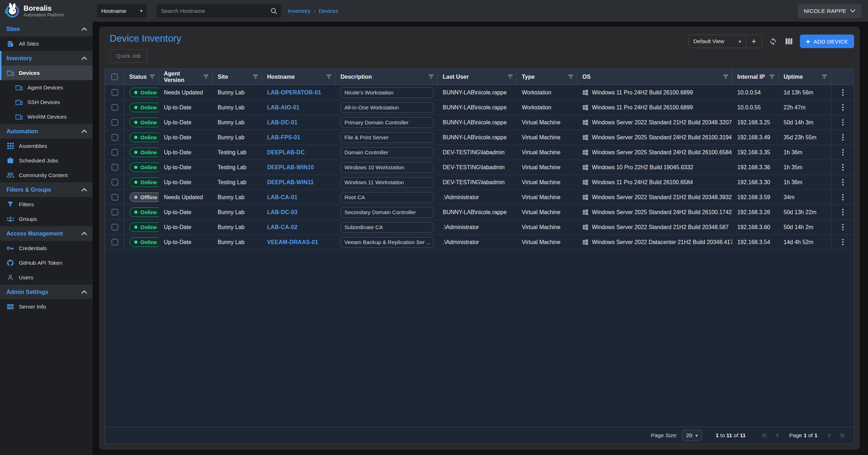 The width and height of the screenshot is (868, 455). Describe the element at coordinates (128, 56) in the screenshot. I see `quick-job-button: Quick Job` at that location.